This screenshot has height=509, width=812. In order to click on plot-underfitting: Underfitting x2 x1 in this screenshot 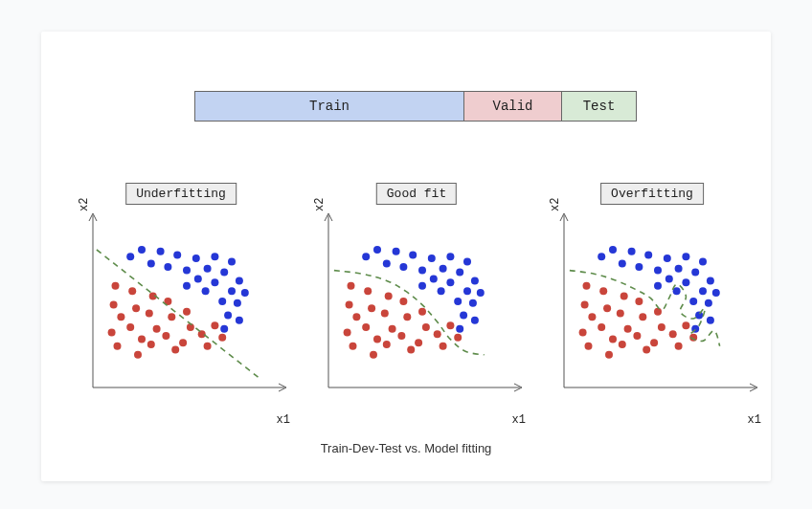, I will do `click(181, 304)`.